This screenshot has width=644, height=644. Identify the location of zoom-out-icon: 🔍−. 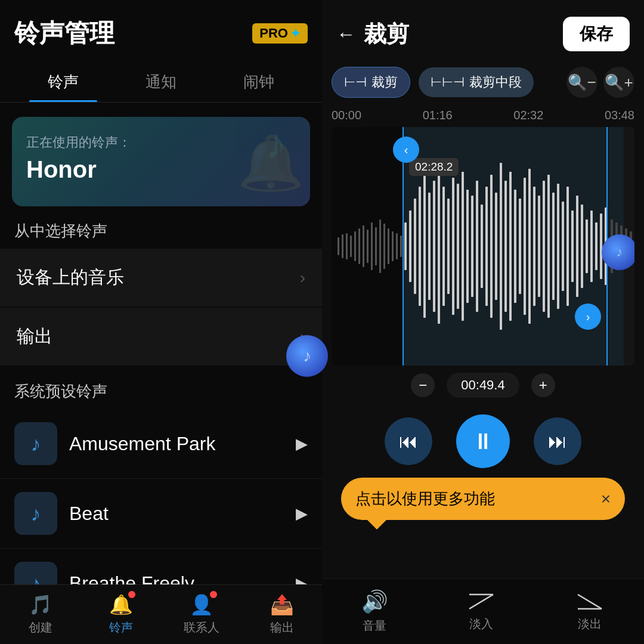
(582, 82).